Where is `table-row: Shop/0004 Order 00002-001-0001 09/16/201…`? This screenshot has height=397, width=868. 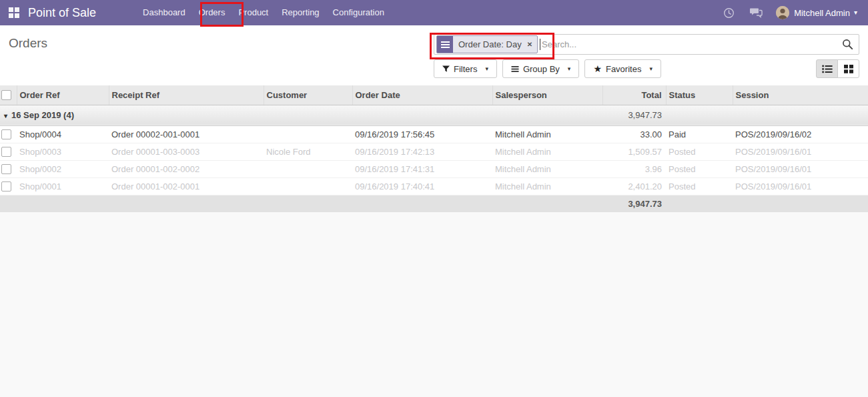
table-row: Shop/0004 Order 00002-001-0001 09/16/201… is located at coordinates (434, 134).